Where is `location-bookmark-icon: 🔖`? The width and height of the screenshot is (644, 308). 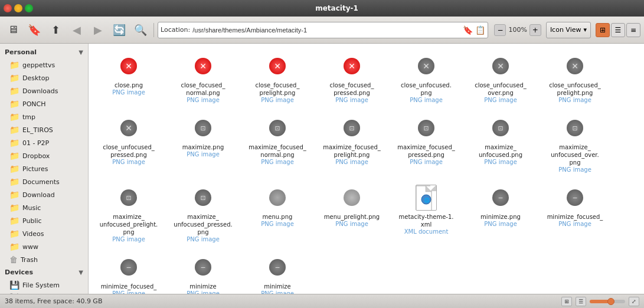
location-bookmark-icon: 🔖 is located at coordinates (468, 30).